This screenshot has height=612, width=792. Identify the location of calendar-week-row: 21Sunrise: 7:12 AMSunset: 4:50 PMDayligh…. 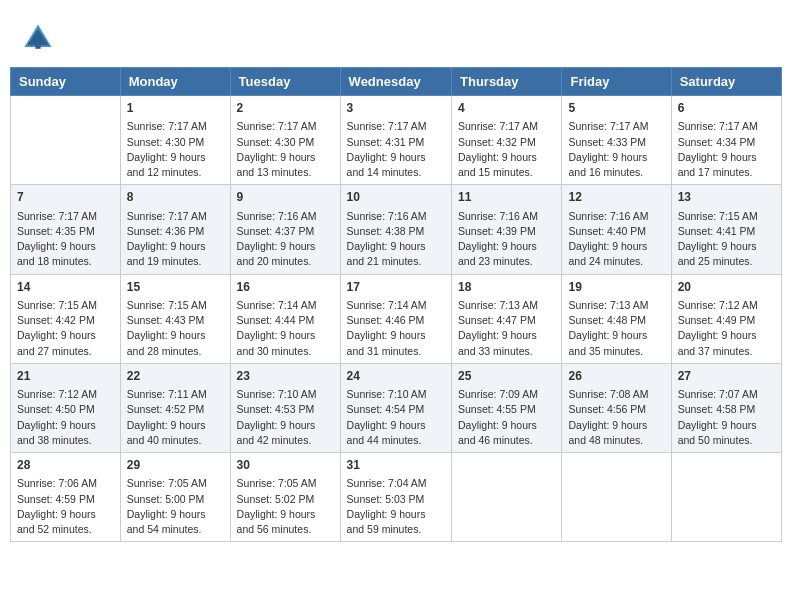
(396, 408).